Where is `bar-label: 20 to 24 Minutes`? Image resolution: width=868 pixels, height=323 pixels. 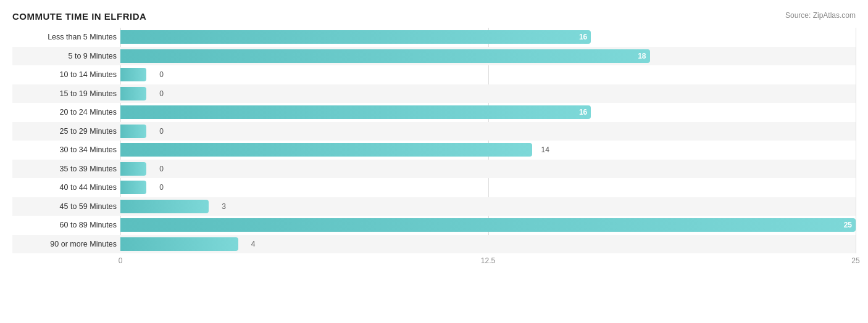
bar-label: 20 to 24 Minutes is located at coordinates (67, 112).